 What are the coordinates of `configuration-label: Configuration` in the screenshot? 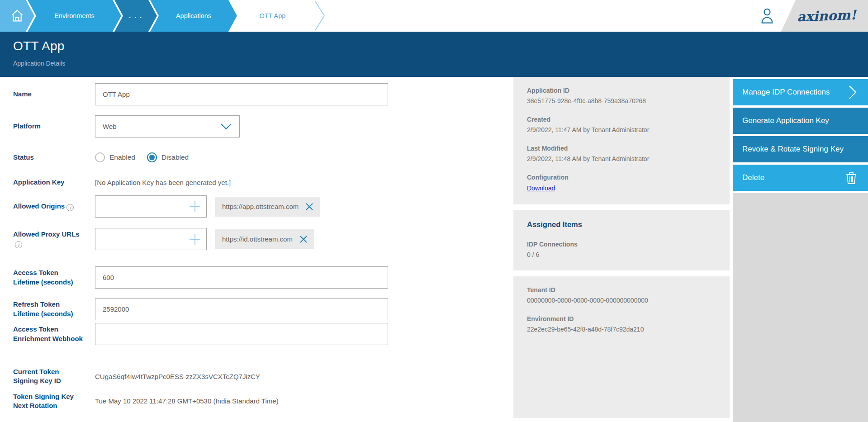 It's located at (624, 177).